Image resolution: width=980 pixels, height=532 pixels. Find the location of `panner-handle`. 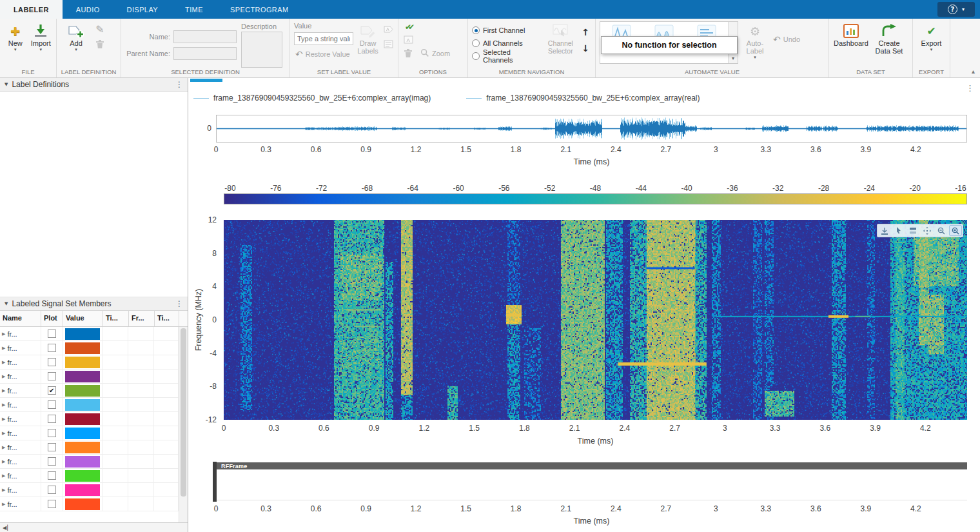

panner-handle is located at coordinates (215, 482).